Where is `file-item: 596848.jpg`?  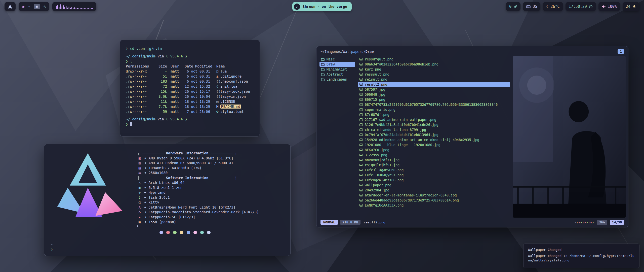
file-item: 596848.jpg is located at coordinates (434, 94).